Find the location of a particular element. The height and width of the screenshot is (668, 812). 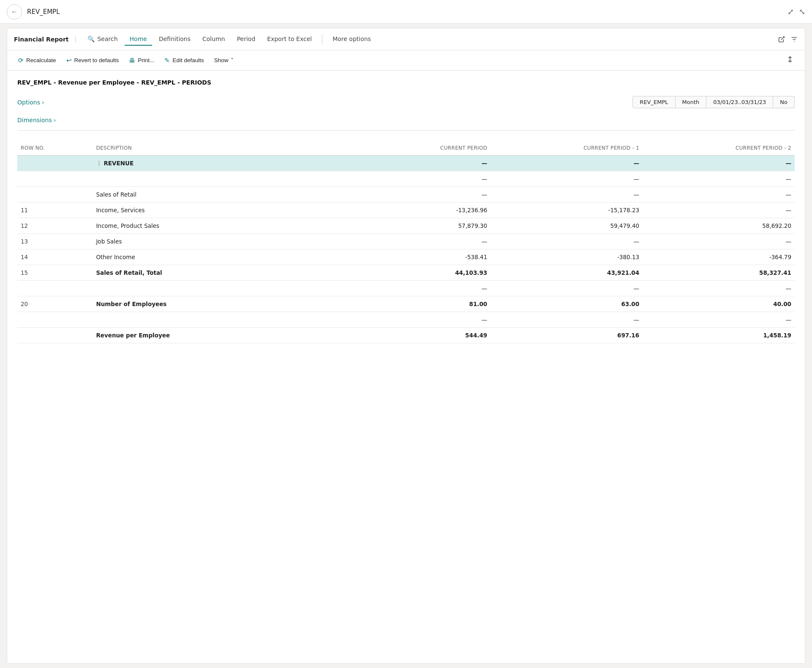

edit-defaults-button: ✎ Edit defaults is located at coordinates (184, 60).